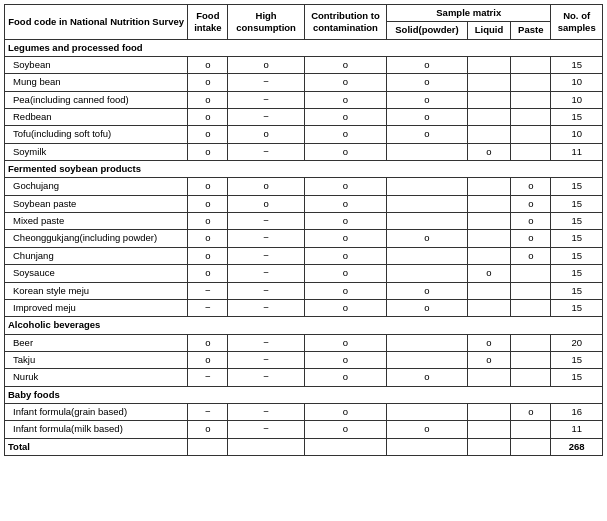 The width and height of the screenshot is (607, 521). Describe the element at coordinates (304, 186) in the screenshot. I see `table-row: Gochujangoooo15` at that location.